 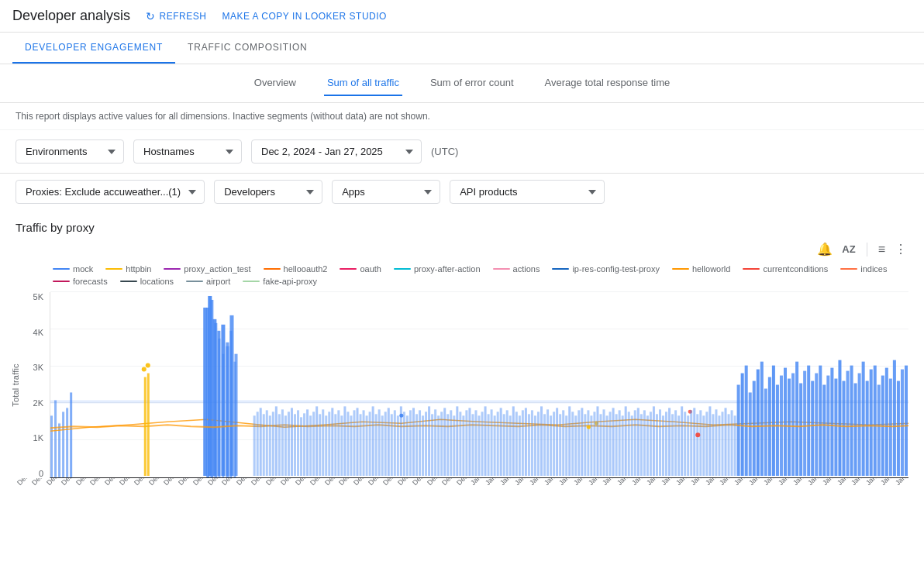 I want to click on legend-item-proxy-action-test: proxy_action_test, so click(x=207, y=269).